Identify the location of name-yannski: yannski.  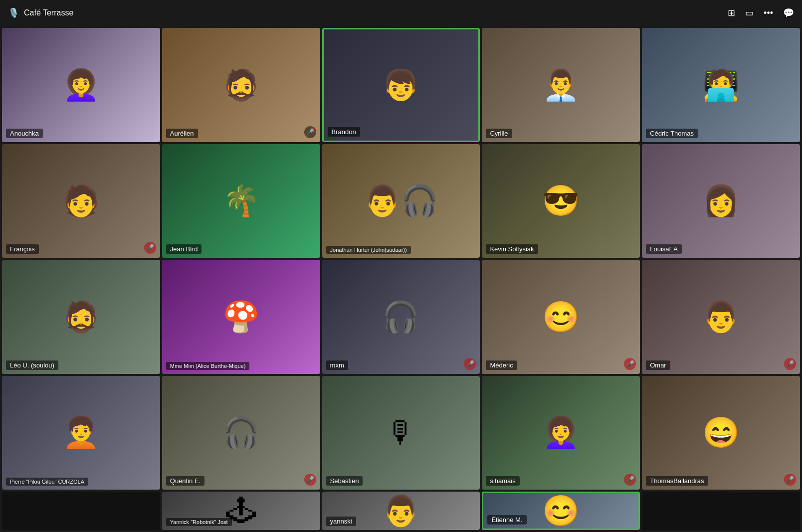
(341, 522).